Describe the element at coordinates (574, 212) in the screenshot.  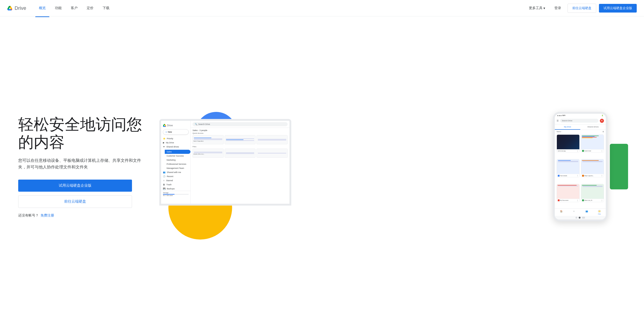
I see `phone-nav-star: ☆` at that location.